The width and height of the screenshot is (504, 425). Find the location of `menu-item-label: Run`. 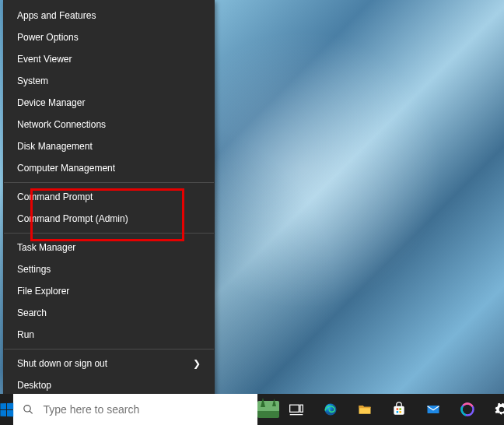

menu-item-label: Run is located at coordinates (26, 335).